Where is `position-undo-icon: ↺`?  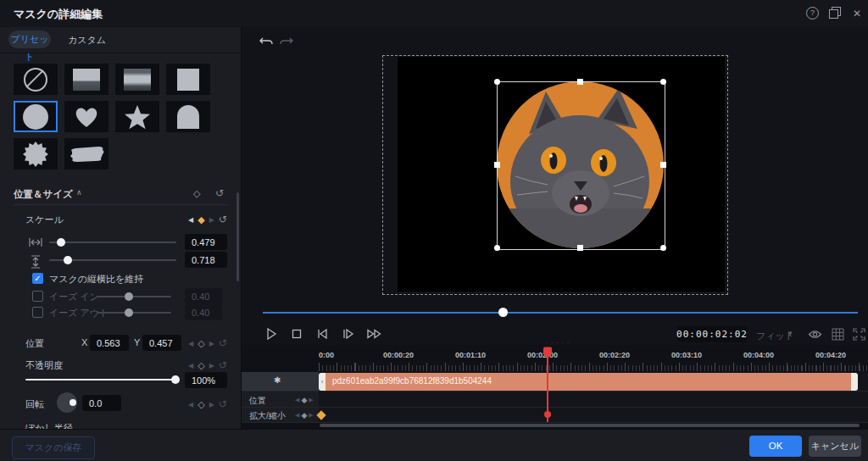 position-undo-icon: ↺ is located at coordinates (223, 343).